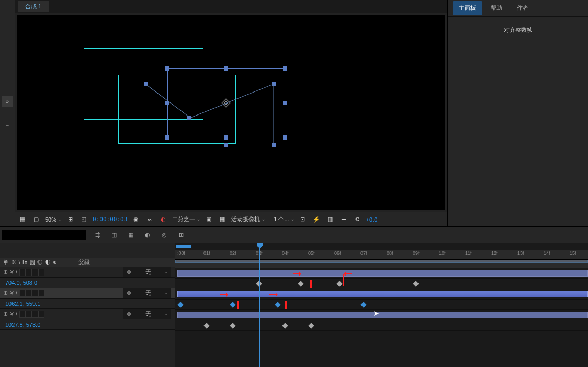 This screenshot has width=588, height=367. What do you see at coordinates (181, 235) in the screenshot?
I see `brainstorm-icon: ⊞` at bounding box center [181, 235].